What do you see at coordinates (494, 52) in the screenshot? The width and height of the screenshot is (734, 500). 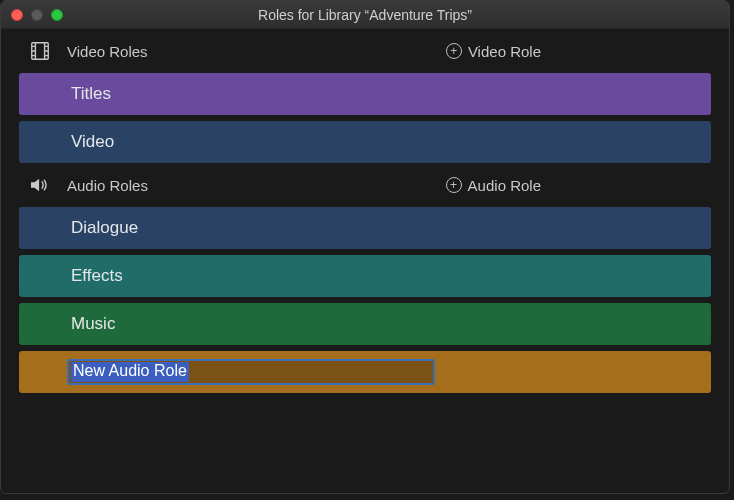 I see `add-video-role-button: Video Role` at bounding box center [494, 52].